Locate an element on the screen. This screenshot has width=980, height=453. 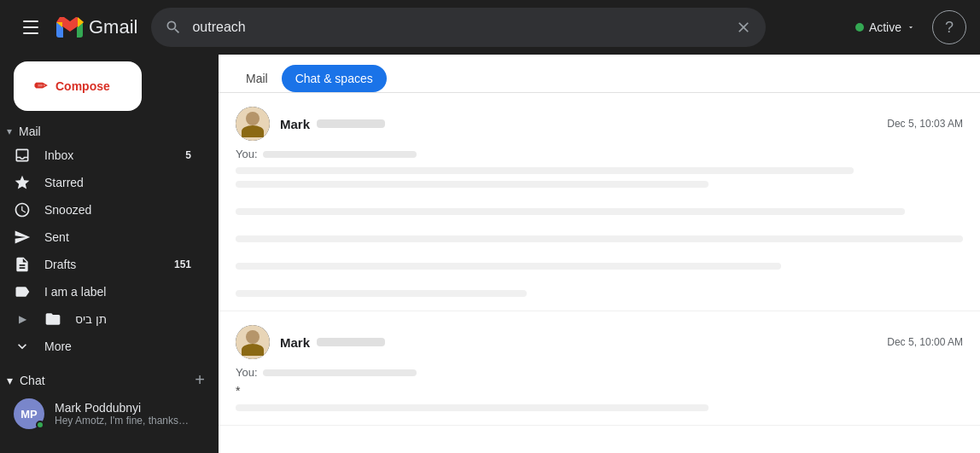
clear-search-icon is located at coordinates (744, 27).